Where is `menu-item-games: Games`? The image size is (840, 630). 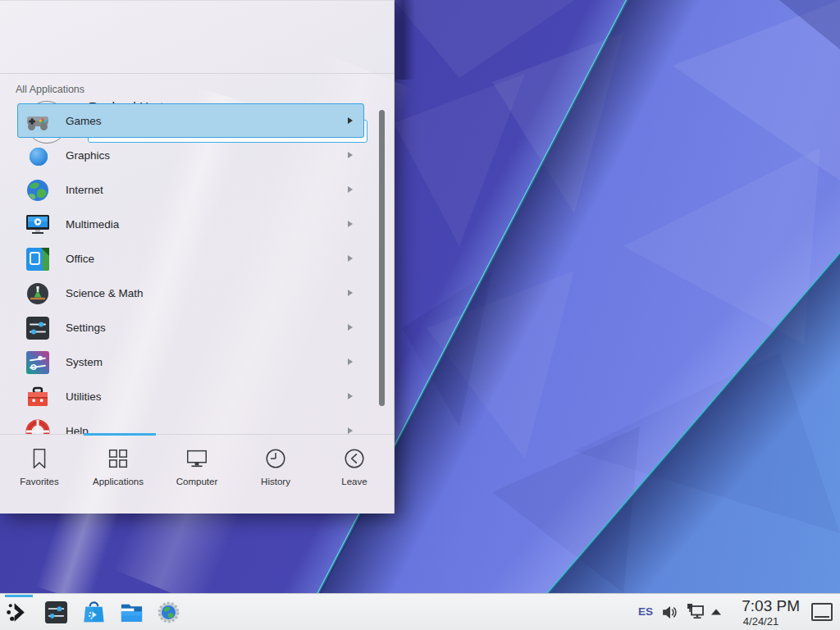
menu-item-games: Games is located at coordinates (190, 121).